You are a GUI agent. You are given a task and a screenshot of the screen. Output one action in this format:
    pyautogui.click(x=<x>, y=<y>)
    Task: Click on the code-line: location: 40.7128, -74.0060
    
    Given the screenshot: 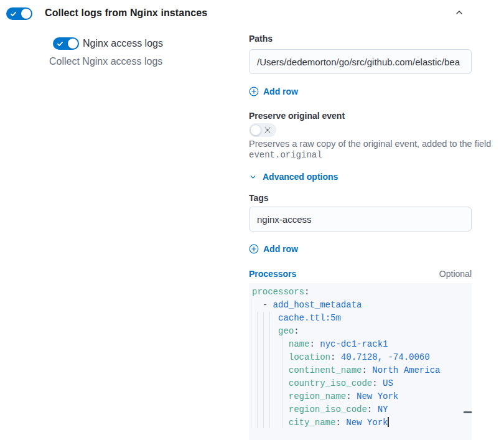 What is the action you would take?
    pyautogui.click(x=346, y=357)
    